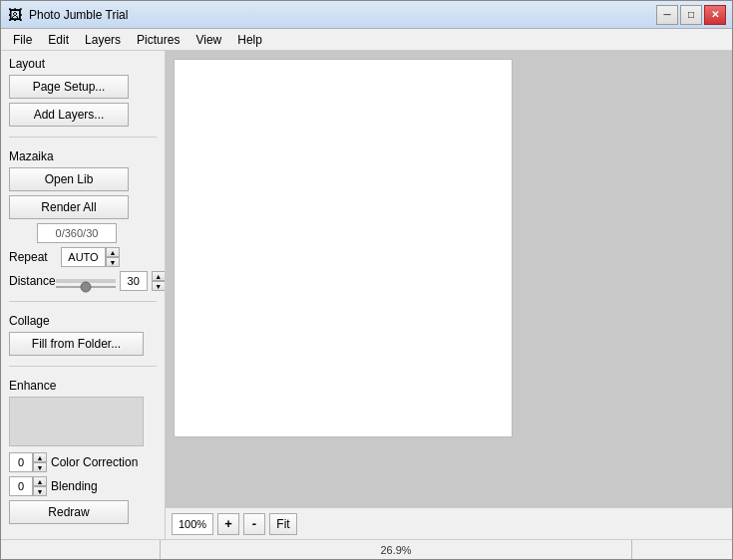  What do you see at coordinates (40, 481) in the screenshot?
I see `blending-up-button: ▲` at bounding box center [40, 481].